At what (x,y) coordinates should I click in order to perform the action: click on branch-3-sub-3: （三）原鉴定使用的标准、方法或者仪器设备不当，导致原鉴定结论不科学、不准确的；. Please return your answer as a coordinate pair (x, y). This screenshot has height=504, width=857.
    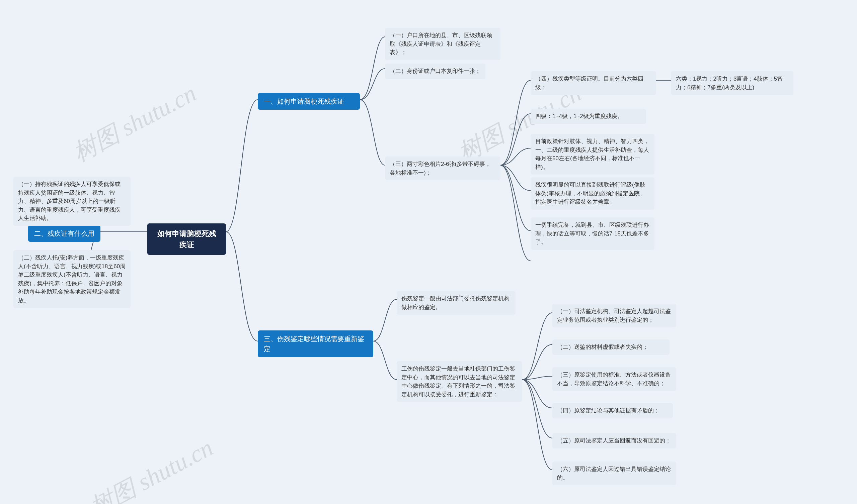
    Looking at the image, I should click on (614, 379).